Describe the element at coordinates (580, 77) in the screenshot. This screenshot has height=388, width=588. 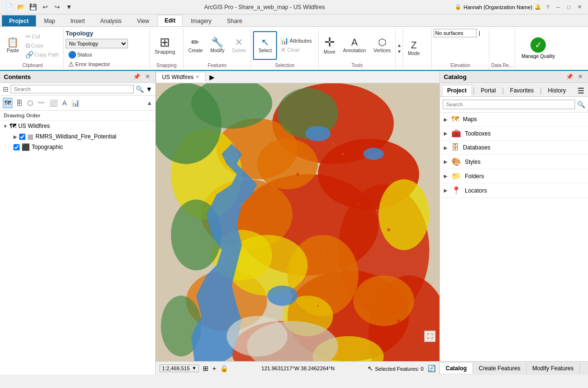
I see `catalog-close-btn: ✕` at that location.